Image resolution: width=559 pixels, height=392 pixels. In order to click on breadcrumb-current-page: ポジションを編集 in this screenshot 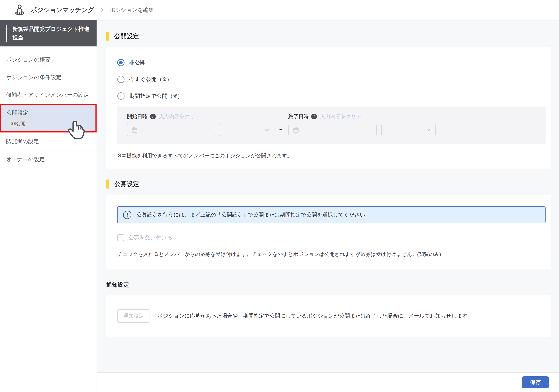, I will do `click(132, 10)`.